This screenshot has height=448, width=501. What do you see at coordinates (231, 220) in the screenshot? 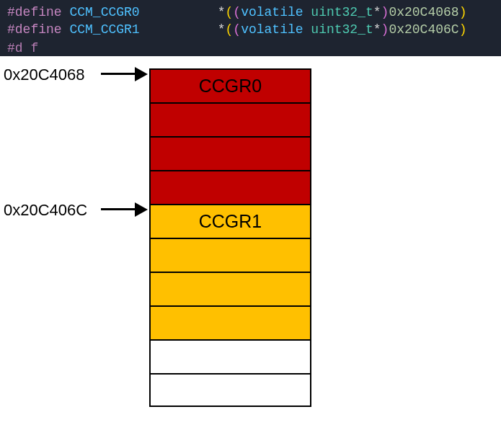
I see `memory-cell-ccgr1: CCGR1` at bounding box center [231, 220].